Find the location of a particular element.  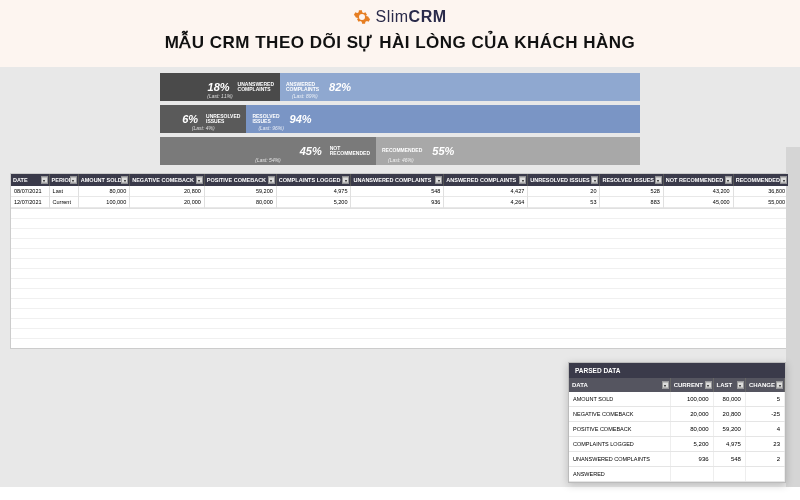

table-cell: 4,975 is located at coordinates (314, 192).